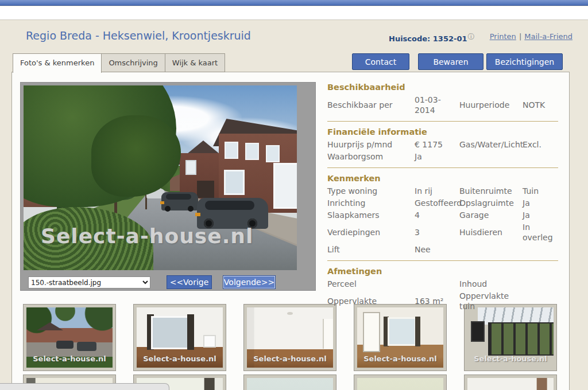  Describe the element at coordinates (294, 13) in the screenshot. I see `top-white-strip` at that location.